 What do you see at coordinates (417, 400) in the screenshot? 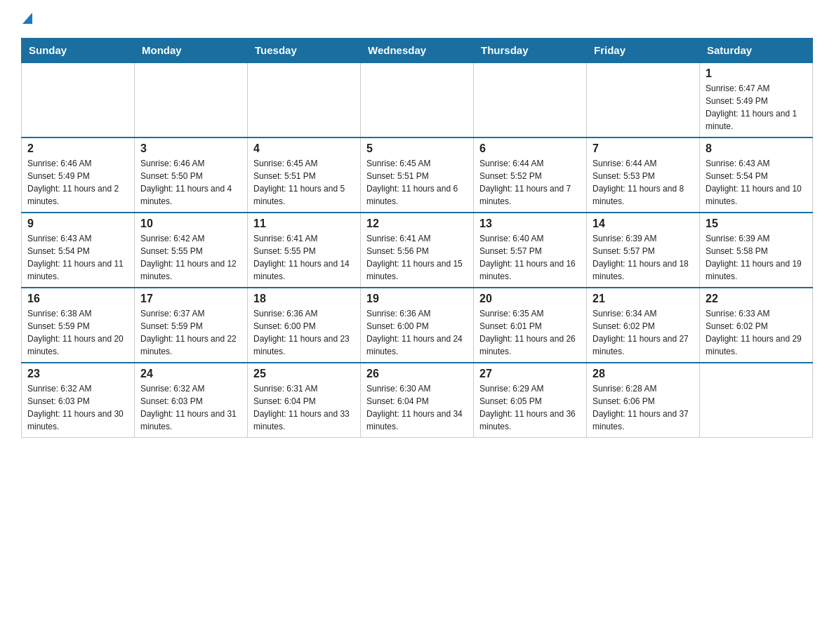
I see `calendar-cell: 26Sunrise: 6:30 AM Sunset: 6:04 PM Dayli…` at bounding box center [417, 400].